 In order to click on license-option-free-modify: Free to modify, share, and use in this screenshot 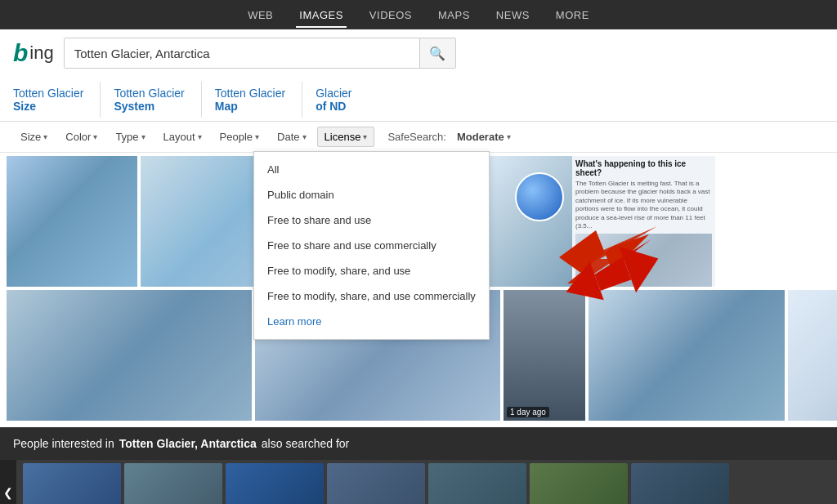, I will do `click(371, 271)`.